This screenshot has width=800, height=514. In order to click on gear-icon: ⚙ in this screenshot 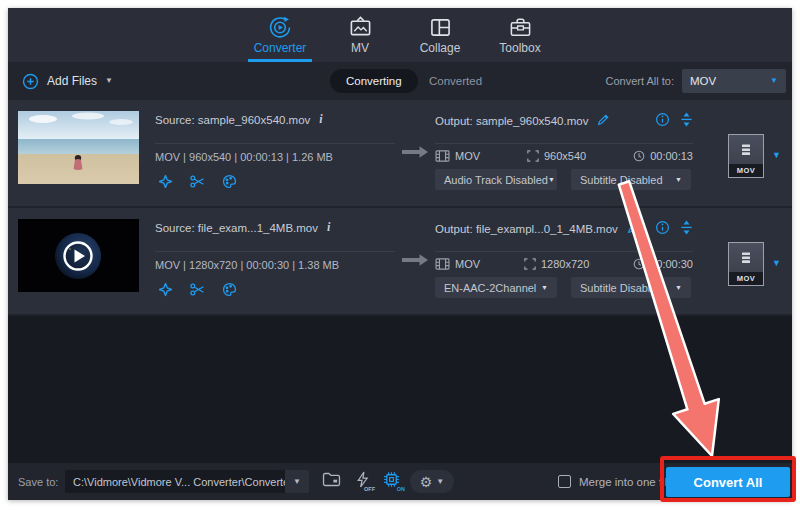, I will do `click(426, 482)`.